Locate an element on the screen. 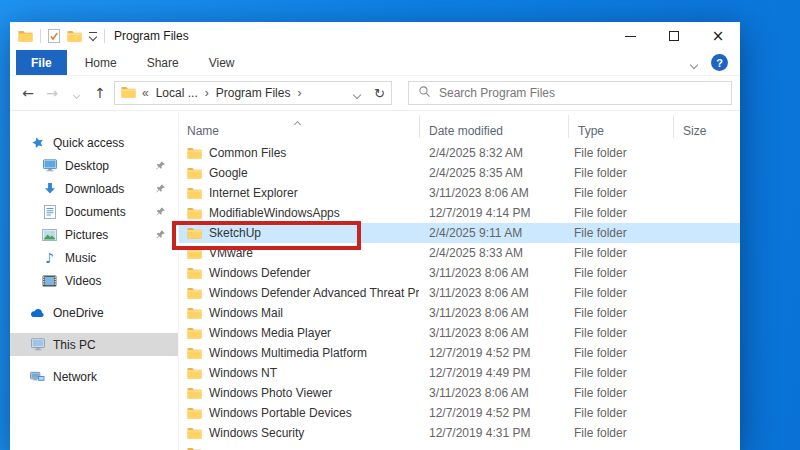 The image size is (800, 450). file-name: Windows Media Player is located at coordinates (270, 333).